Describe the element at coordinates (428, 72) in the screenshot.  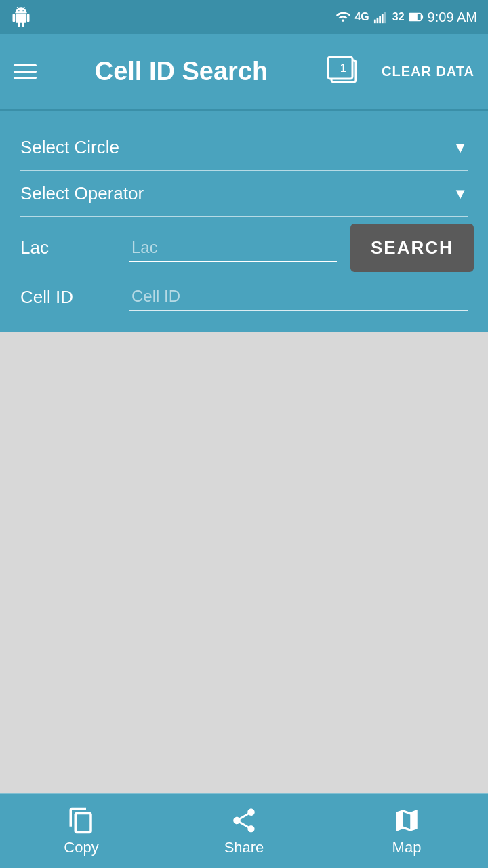
I see `clear-data-button: CLEAR DATA` at that location.